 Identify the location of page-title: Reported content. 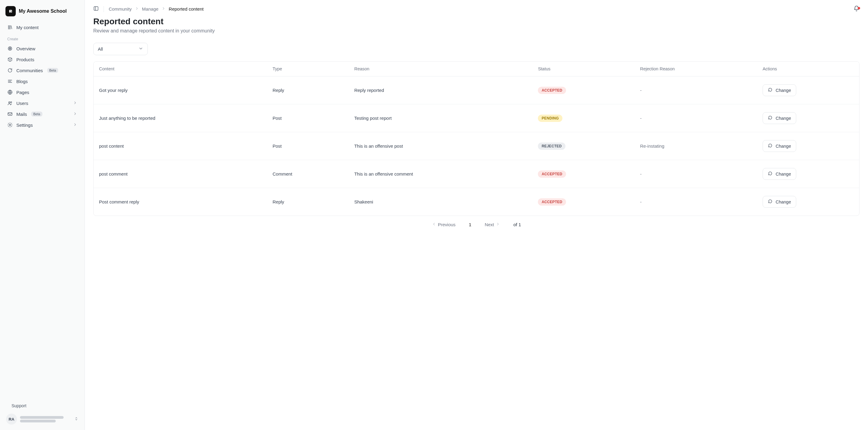
(476, 22).